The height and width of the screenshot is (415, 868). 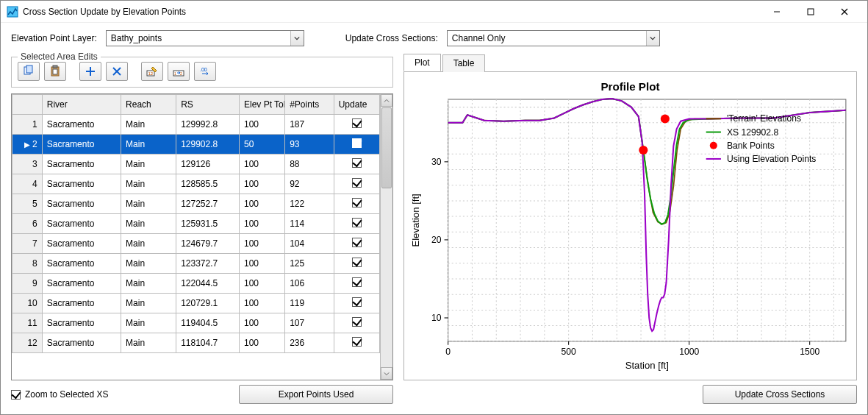 I want to click on table-row: 9SacramentoMain122044.5100106, so click(x=196, y=284).